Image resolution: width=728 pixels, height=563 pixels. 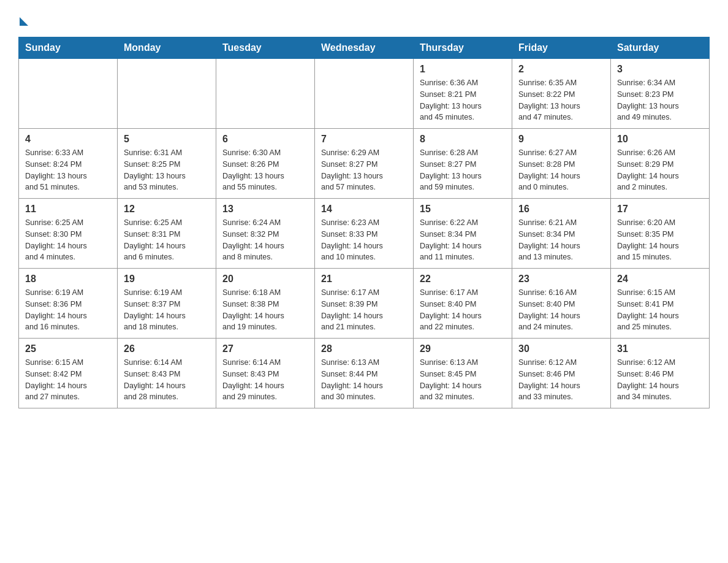 I want to click on day-number: 27, so click(x=265, y=349).